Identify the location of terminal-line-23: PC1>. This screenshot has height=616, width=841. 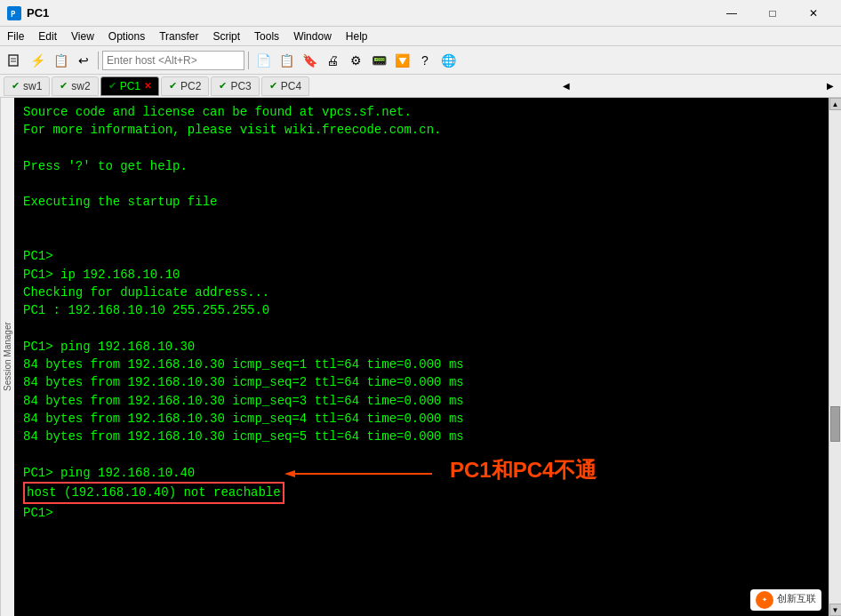
(421, 513).